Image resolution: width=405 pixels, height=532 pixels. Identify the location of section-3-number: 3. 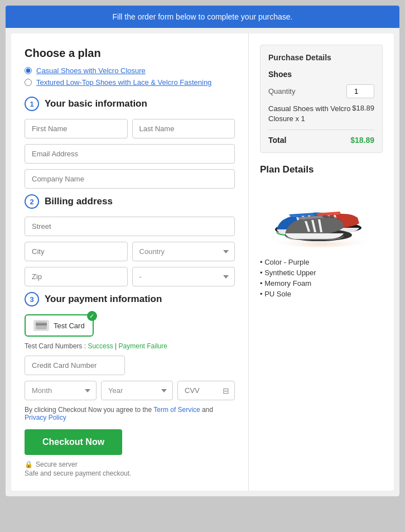
(32, 299).